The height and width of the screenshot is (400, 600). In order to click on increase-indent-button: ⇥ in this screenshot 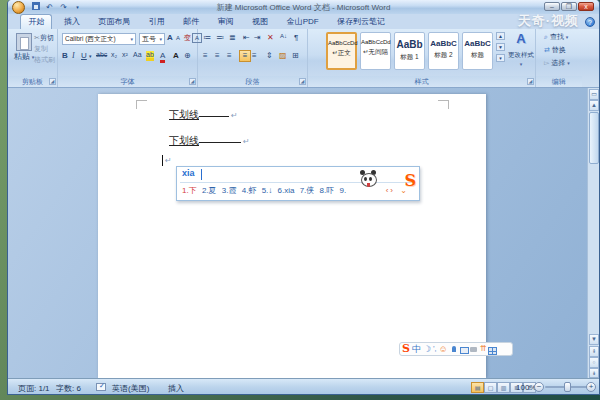, I will do `click(258, 38)`.